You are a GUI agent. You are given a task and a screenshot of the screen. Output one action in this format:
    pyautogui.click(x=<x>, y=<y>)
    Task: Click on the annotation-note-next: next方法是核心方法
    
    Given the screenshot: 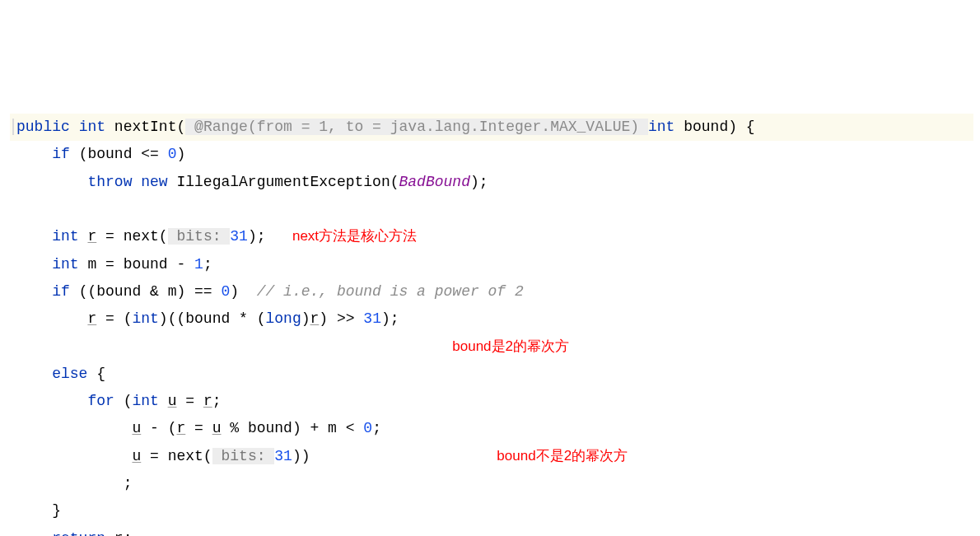 What is the action you would take?
    pyautogui.click(x=354, y=235)
    